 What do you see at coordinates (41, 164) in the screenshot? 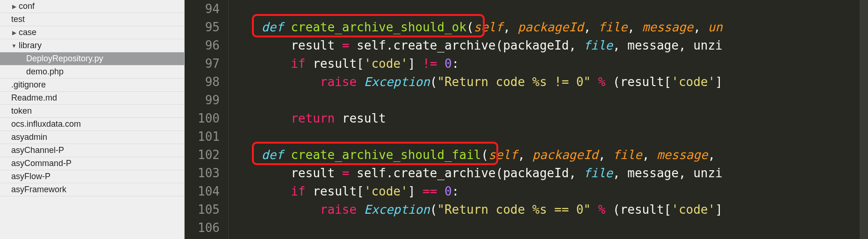
I see `tree-item-label: asyCommand-P` at bounding box center [41, 164].